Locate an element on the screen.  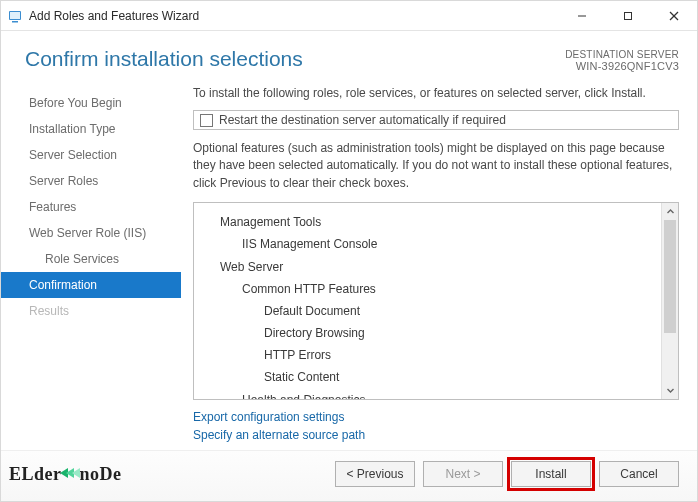
close-button is located at coordinates (674, 16).